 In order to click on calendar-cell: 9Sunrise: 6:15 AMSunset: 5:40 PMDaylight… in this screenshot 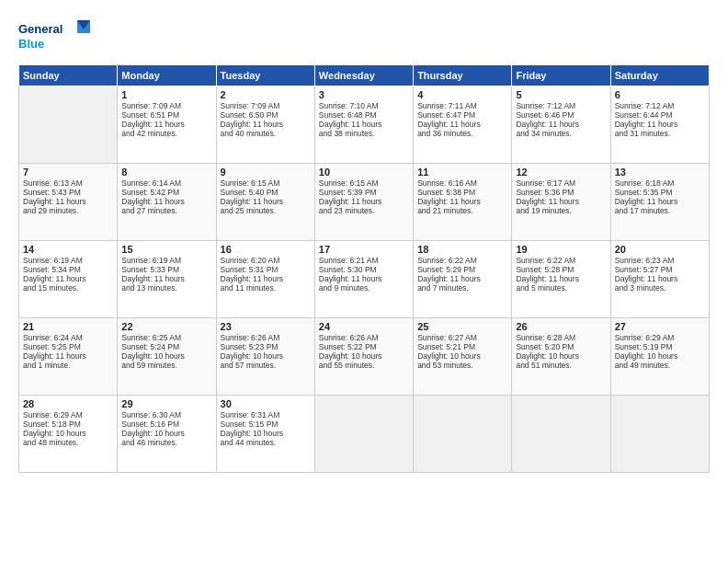, I will do `click(265, 202)`.